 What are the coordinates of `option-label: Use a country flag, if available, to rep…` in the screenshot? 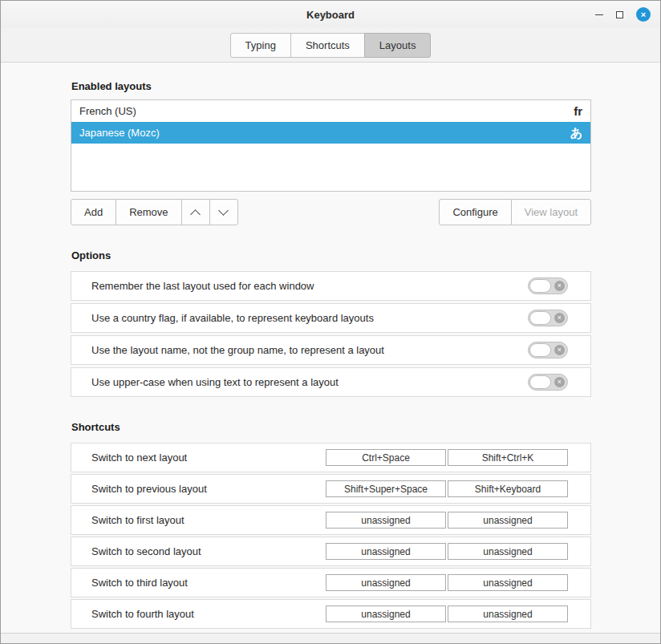 It's located at (233, 318).